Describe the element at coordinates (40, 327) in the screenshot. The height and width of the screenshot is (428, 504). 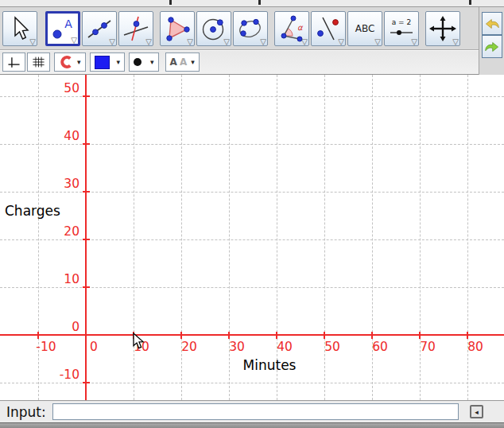
I see `y-tick-label: 0` at that location.